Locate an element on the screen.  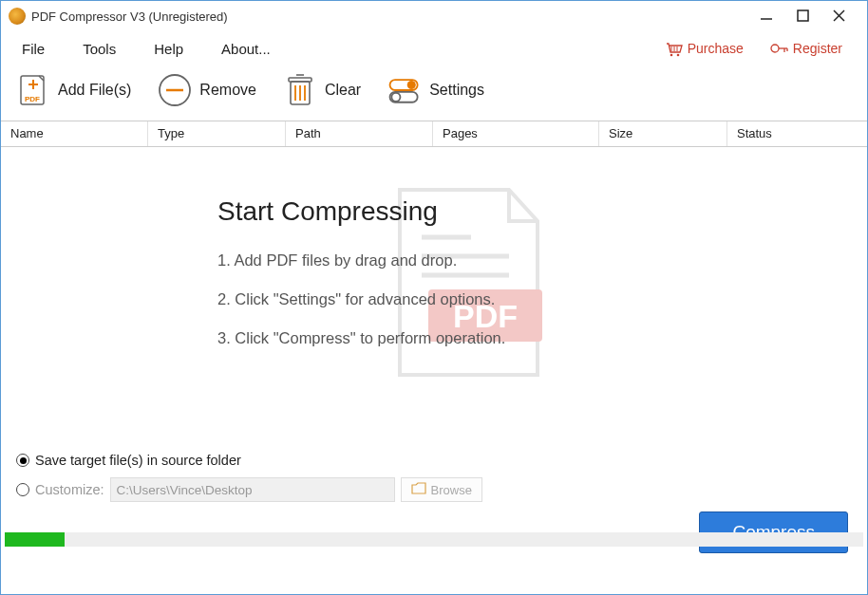
output-options: Save target file(s) in source folder Cus… is located at coordinates (434, 488).